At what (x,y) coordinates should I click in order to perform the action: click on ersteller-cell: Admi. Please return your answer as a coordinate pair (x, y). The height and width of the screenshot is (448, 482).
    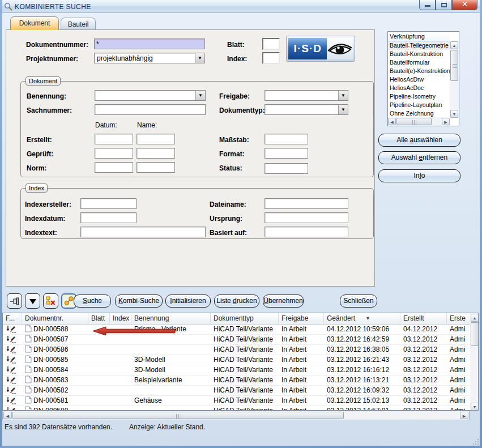
    Looking at the image, I should click on (459, 408).